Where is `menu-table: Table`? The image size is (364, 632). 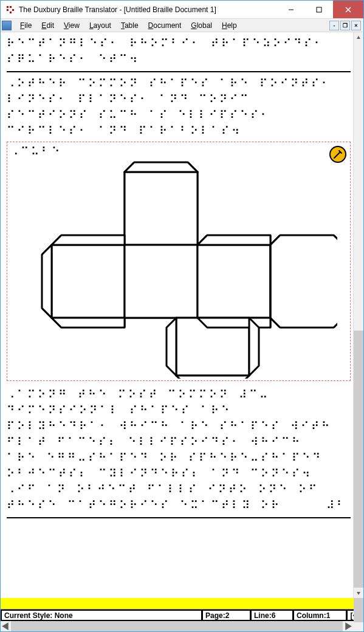
menu-table: Table is located at coordinates (130, 26).